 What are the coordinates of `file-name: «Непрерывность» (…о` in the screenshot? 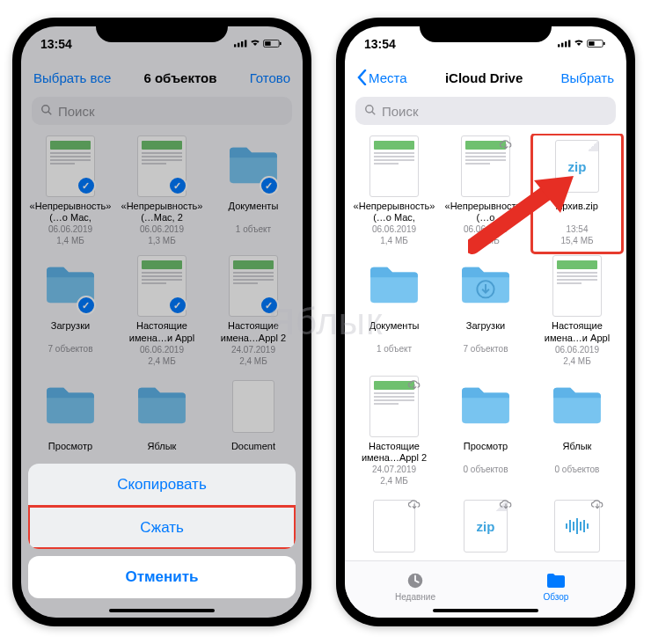 It's located at (486, 212).